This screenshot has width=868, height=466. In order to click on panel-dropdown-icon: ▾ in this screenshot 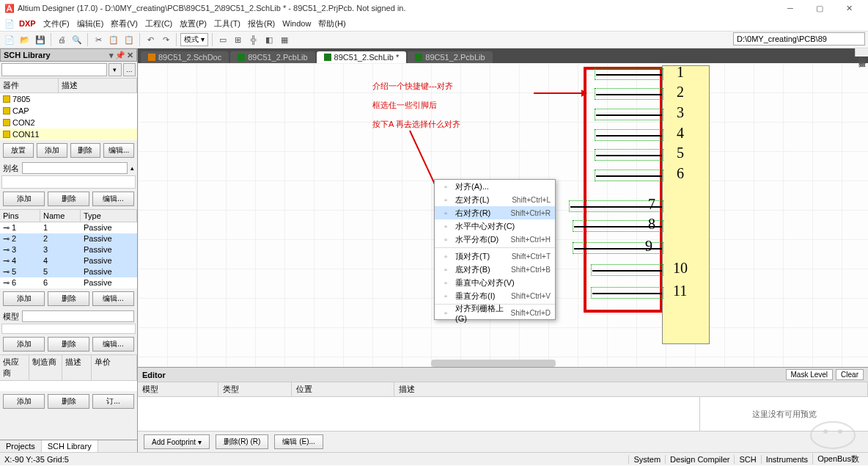, I will do `click(111, 56)`.